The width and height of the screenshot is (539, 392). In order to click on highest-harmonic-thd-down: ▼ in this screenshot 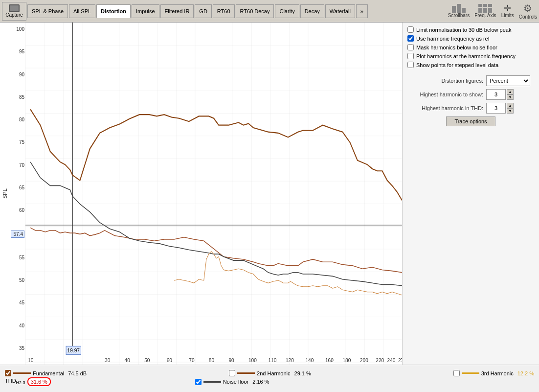, I will do `click(510, 111)`.